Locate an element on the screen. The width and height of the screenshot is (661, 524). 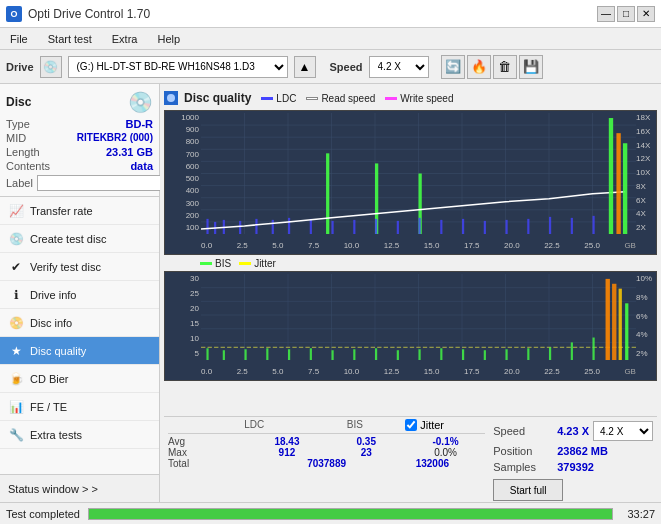
progress-bar is located at coordinates (350, 514).